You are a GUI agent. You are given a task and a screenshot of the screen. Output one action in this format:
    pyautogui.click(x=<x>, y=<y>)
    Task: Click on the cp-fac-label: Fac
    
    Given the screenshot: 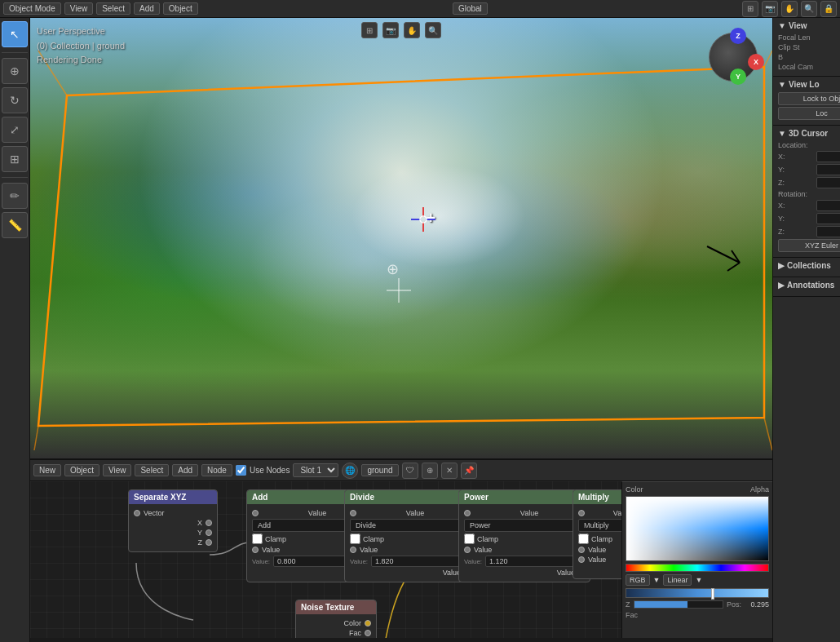 What is the action you would take?
    pyautogui.click(x=697, y=615)
    